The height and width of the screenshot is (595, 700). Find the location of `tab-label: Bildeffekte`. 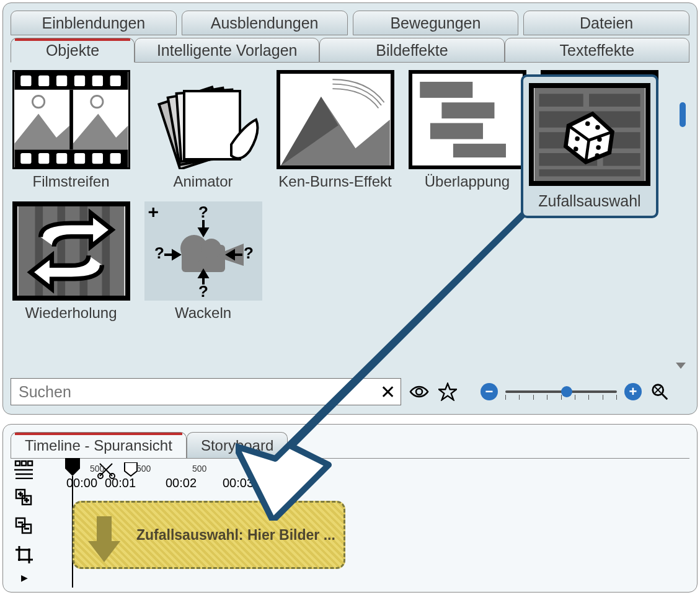

tab-label: Bildeffekte is located at coordinates (412, 51).